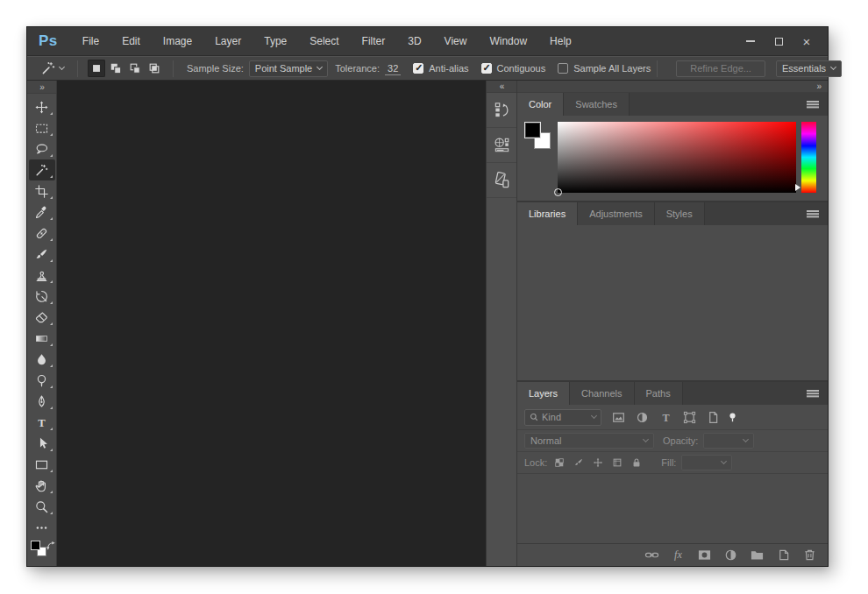 This screenshot has height=594, width=868. What do you see at coordinates (440, 68) in the screenshot?
I see `anti-alias-checkbox: Anti-alias` at bounding box center [440, 68].